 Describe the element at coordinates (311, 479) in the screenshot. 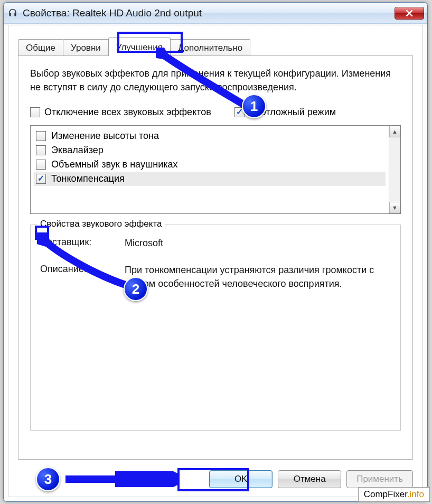

I see `dialog-buttons: OK Отмена Применить` at that location.